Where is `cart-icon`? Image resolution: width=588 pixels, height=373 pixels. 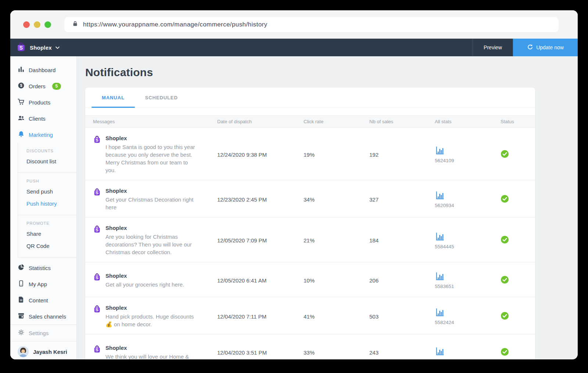 cart-icon is located at coordinates (21, 102).